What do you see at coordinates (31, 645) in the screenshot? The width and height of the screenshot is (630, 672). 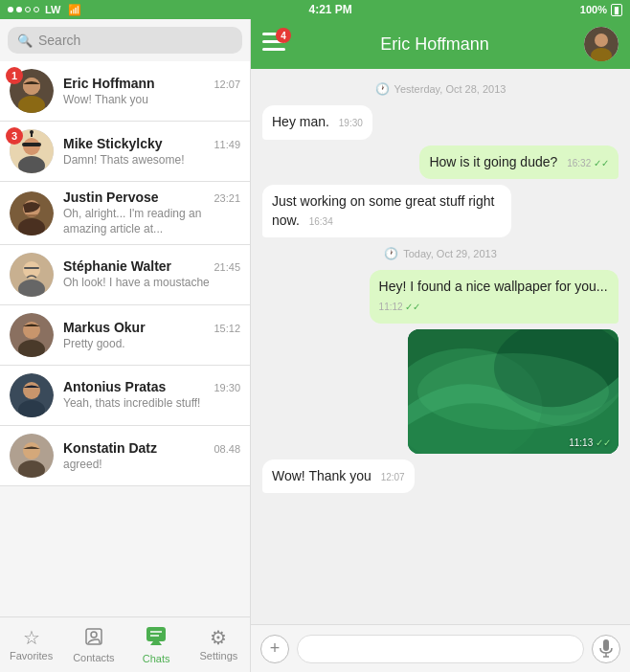 I see `tab-favorites: ☆ Favorites` at bounding box center [31, 645].